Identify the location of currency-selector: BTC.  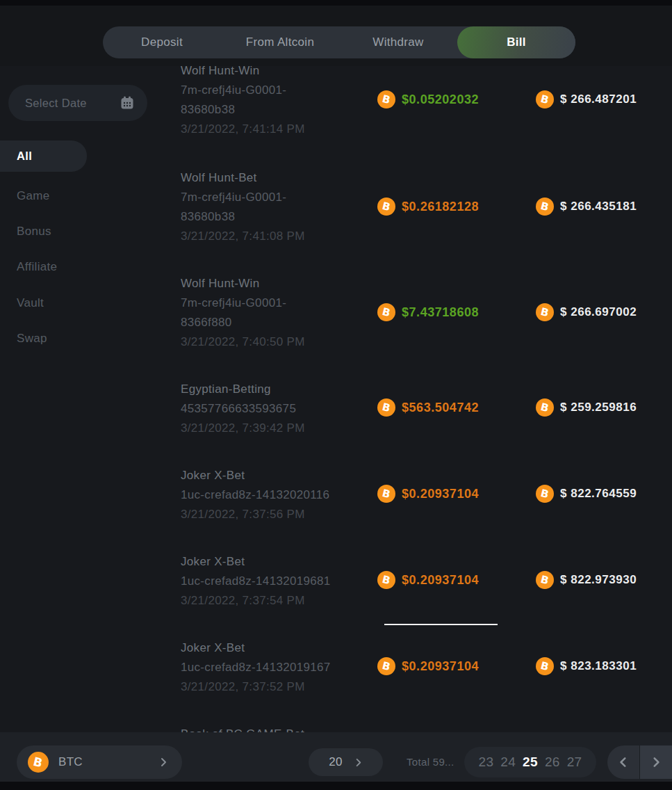
(99, 762).